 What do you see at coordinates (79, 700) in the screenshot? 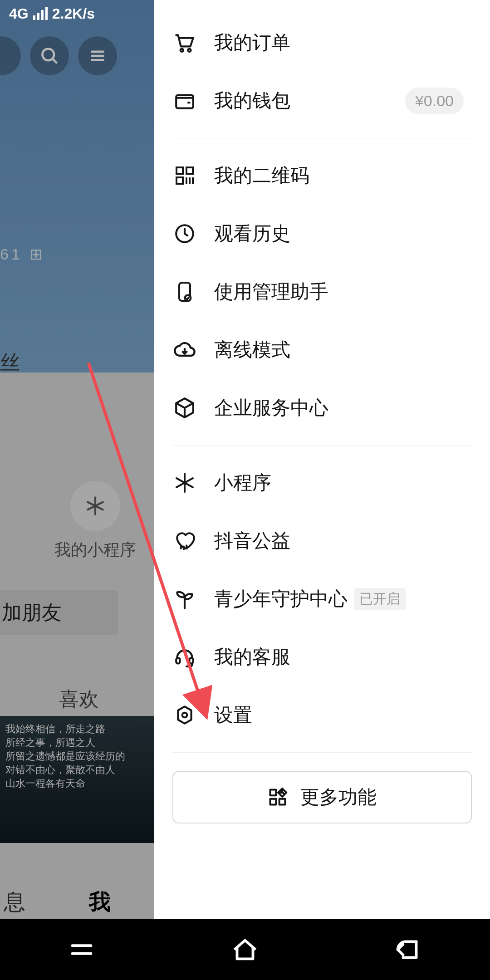
I see `tab-likes: 喜欢` at bounding box center [79, 700].